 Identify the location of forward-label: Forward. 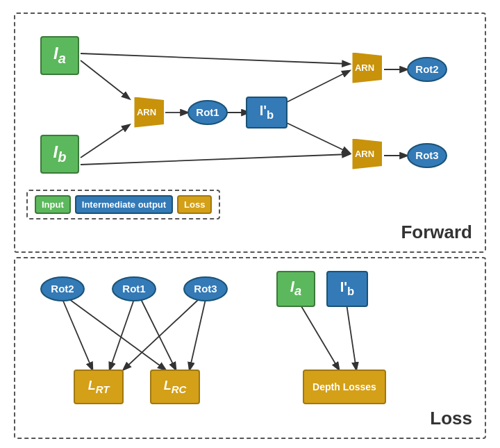
(436, 232).